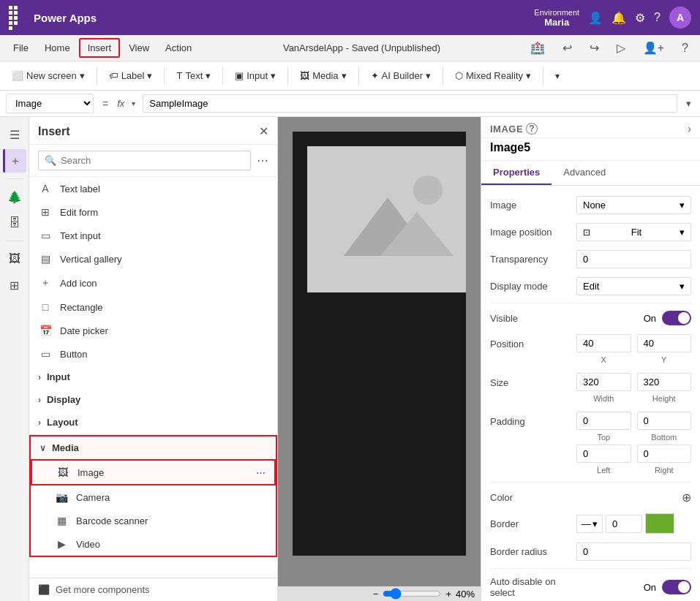  I want to click on padding-right-input, so click(664, 453).